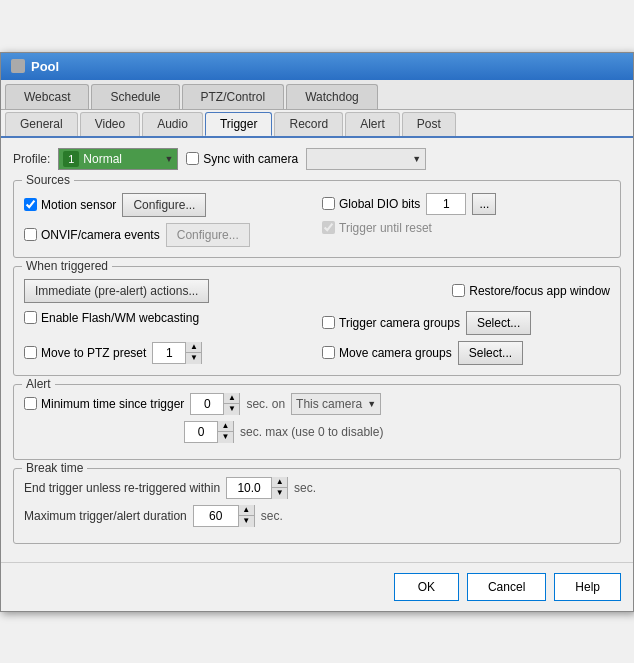 Image resolution: width=634 pixels, height=663 pixels. I want to click on sources-grid: Motion sensor Configure... ONVIF/camera …, so click(317, 220).